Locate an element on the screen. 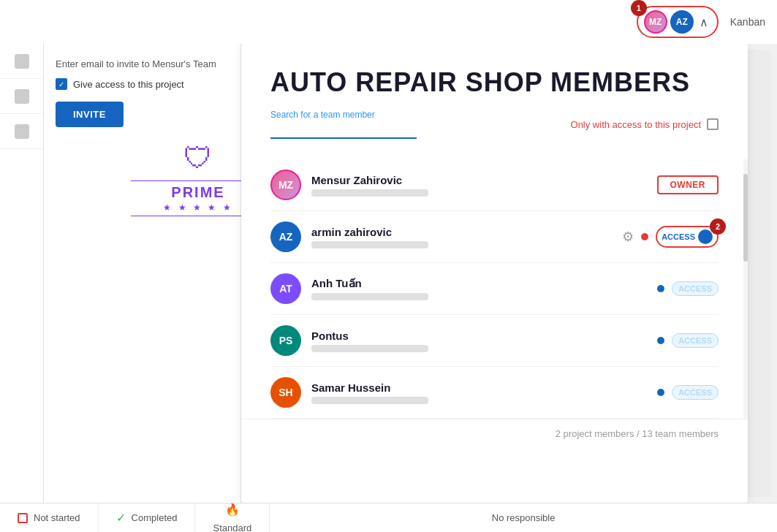 The image size is (777, 532). invite-button: INVITE is located at coordinates (89, 114).